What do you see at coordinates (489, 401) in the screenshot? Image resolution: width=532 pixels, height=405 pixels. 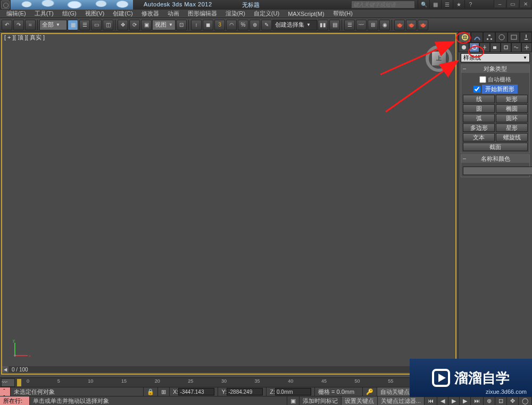 I see `nav-zoom-button: ⊕` at bounding box center [489, 401].